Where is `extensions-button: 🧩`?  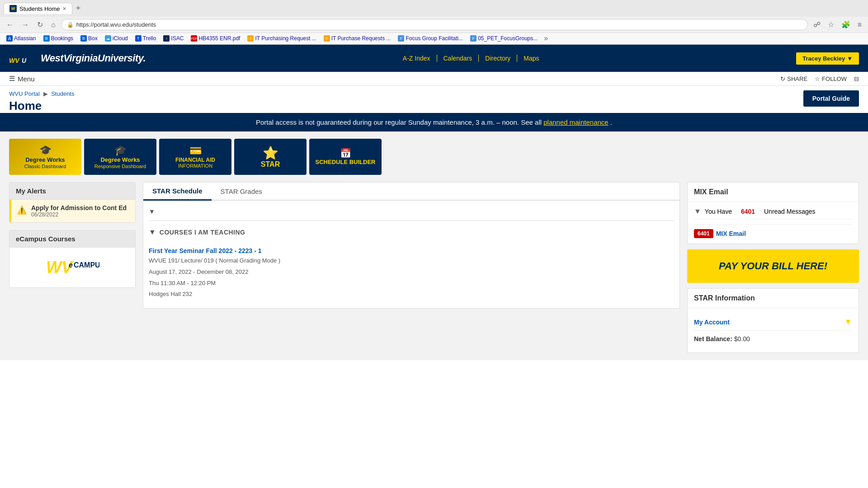
extensions-button: 🧩 is located at coordinates (846, 24).